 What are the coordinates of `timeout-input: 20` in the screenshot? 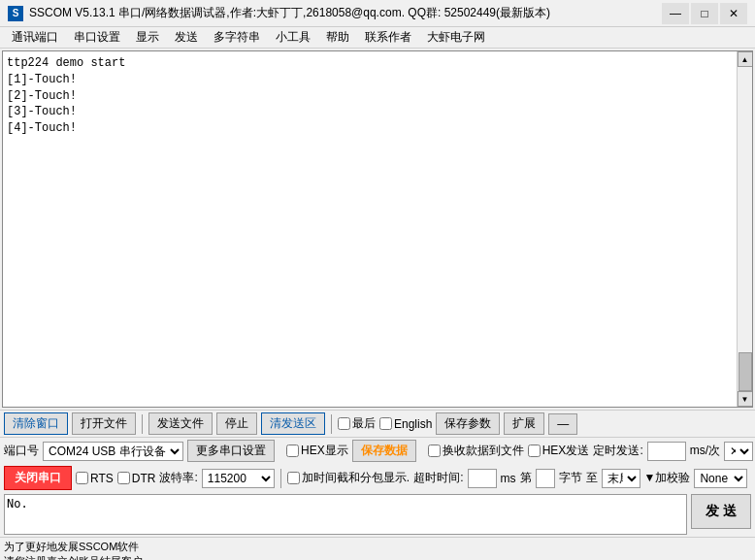 It's located at (482, 478).